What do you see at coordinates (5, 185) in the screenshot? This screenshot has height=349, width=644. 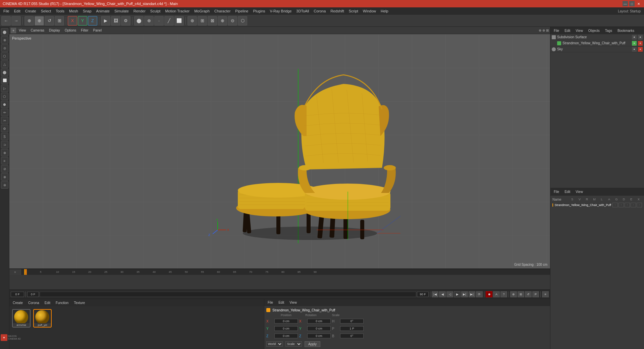 I see `gear-tool: ⊛` at bounding box center [5, 185].